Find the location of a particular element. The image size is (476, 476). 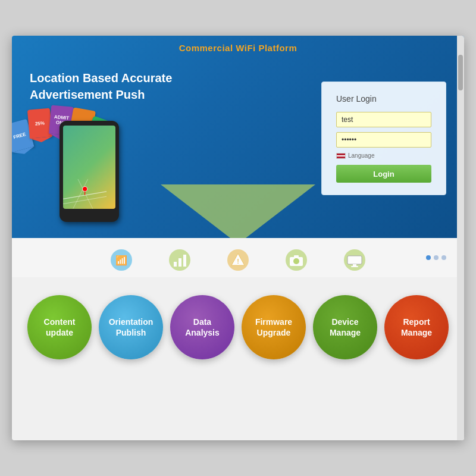

login-title: User Login is located at coordinates (384, 99).